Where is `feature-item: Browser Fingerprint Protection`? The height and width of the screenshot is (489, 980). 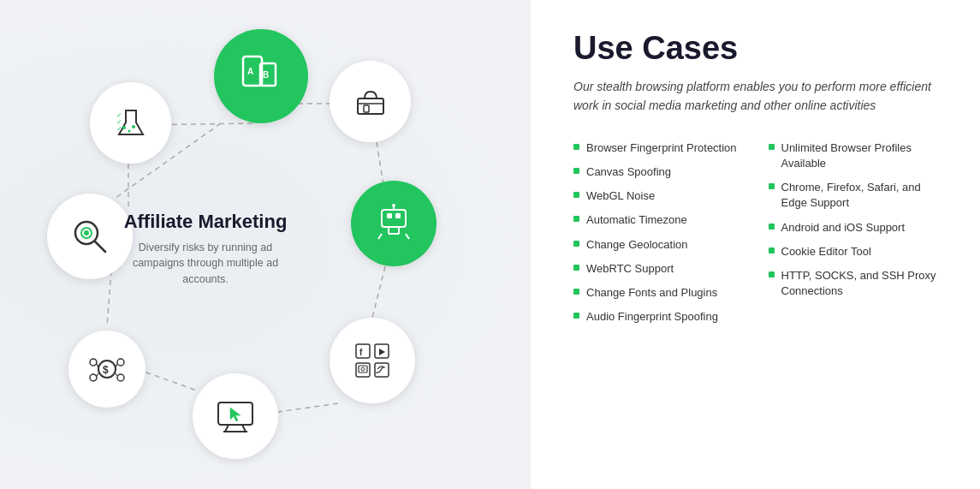 feature-item: Browser Fingerprint Protection is located at coordinates (662, 148).